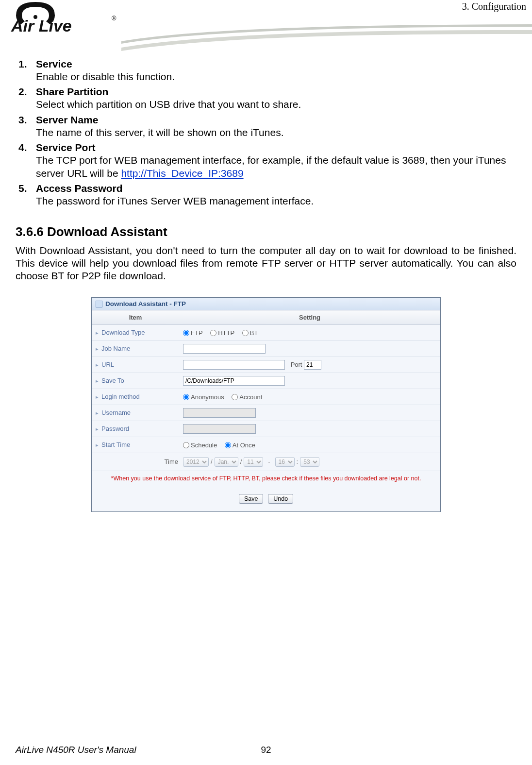 The height and width of the screenshot is (765, 532). I want to click on table-row: Download Type FTP HTTP BT, so click(266, 333).